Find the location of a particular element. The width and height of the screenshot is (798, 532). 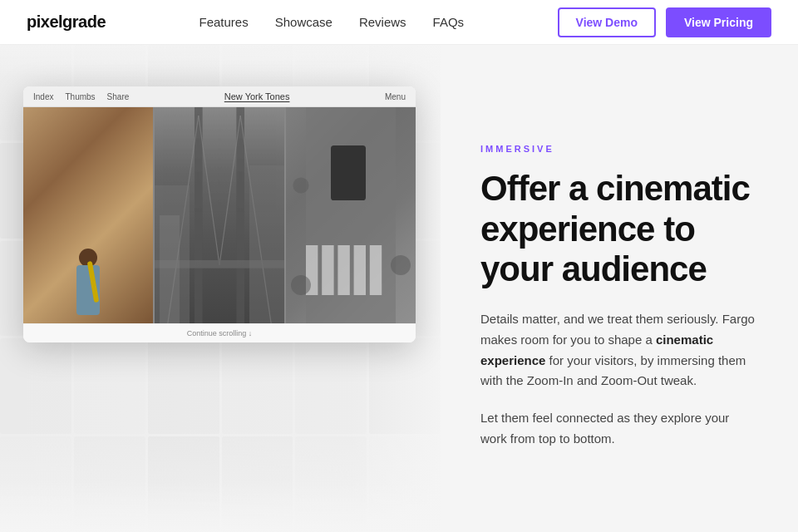

nav-showcase: Showcase is located at coordinates (304, 22).